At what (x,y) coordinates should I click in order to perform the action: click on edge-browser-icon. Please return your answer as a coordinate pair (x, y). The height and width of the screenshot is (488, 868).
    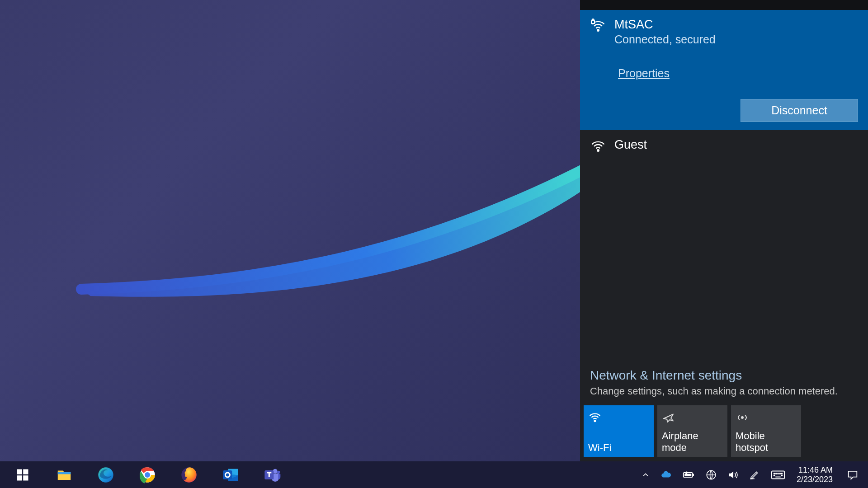
    Looking at the image, I should click on (106, 475).